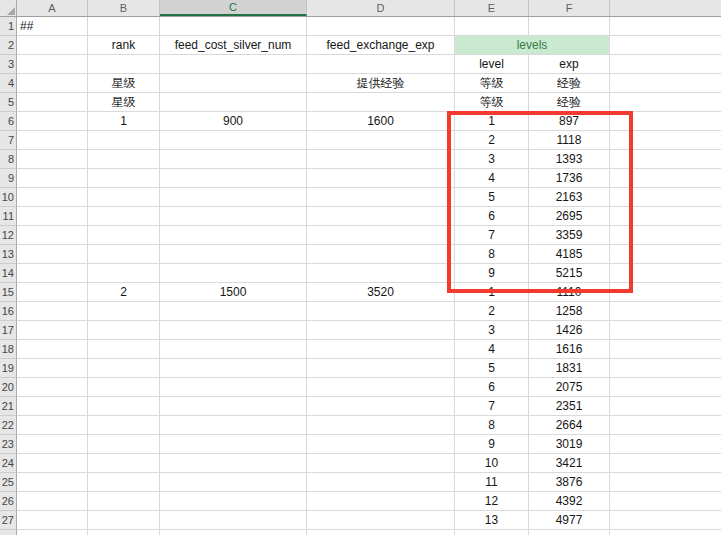 This screenshot has width=721, height=535. What do you see at coordinates (124, 312) in the screenshot?
I see `cell-B16` at bounding box center [124, 312].